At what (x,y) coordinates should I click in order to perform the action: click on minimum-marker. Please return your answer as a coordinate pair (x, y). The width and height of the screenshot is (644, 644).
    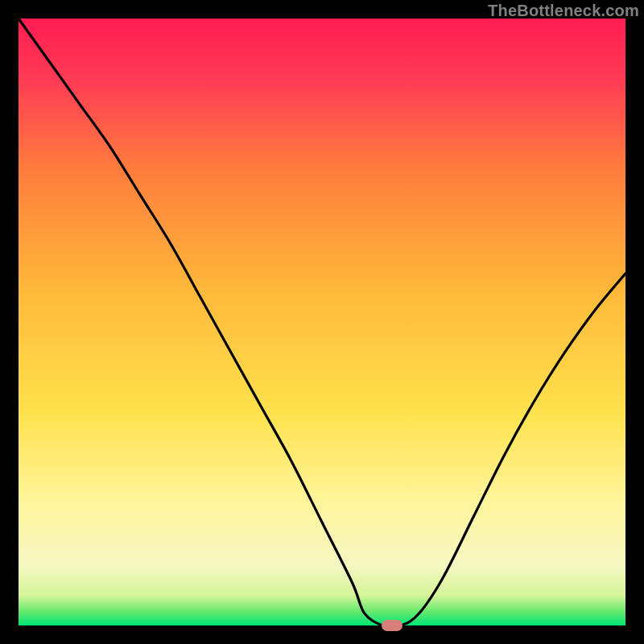
    Looking at the image, I should click on (392, 625).